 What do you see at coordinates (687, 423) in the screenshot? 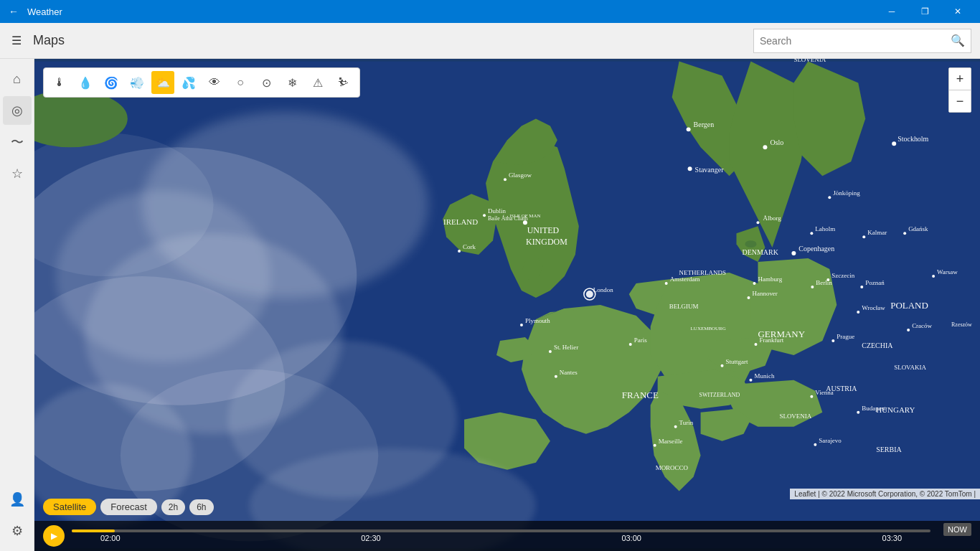
I see `svg-text: Turin` at bounding box center [687, 423].